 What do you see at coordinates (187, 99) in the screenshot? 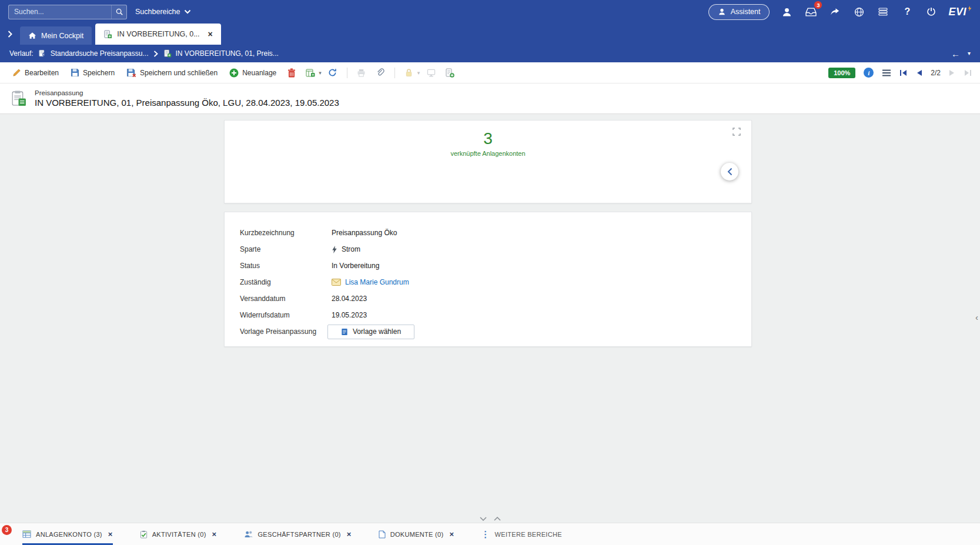
I see `record-titles: Preisanpassung IN VORBEREITUNG, 01, Prei…` at bounding box center [187, 99].